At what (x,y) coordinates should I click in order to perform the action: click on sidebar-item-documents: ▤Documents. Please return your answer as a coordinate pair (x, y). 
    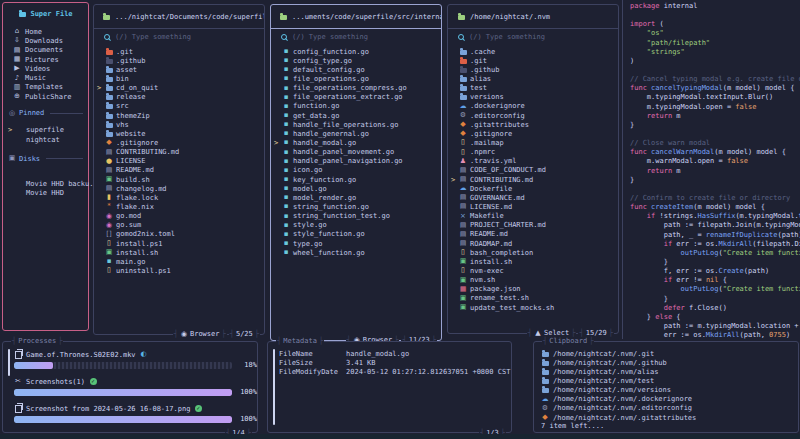
    Looking at the image, I should click on (46, 50).